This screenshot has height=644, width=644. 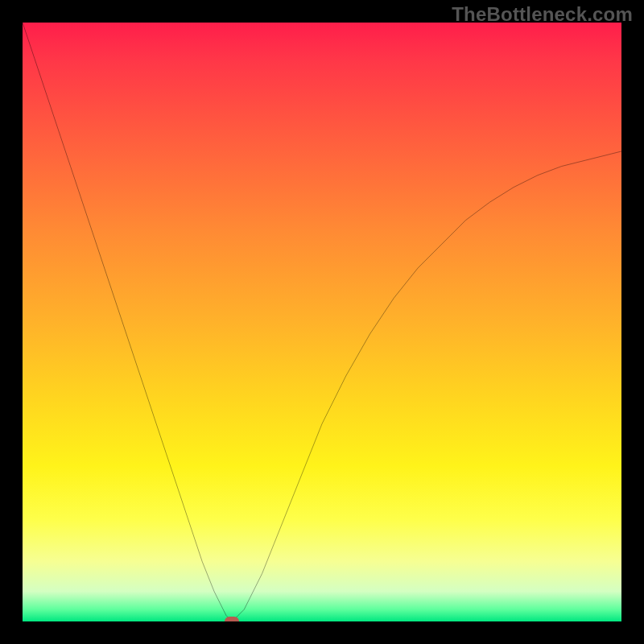 I want to click on watermark-text: TheBottleneck.com, so click(x=543, y=14).